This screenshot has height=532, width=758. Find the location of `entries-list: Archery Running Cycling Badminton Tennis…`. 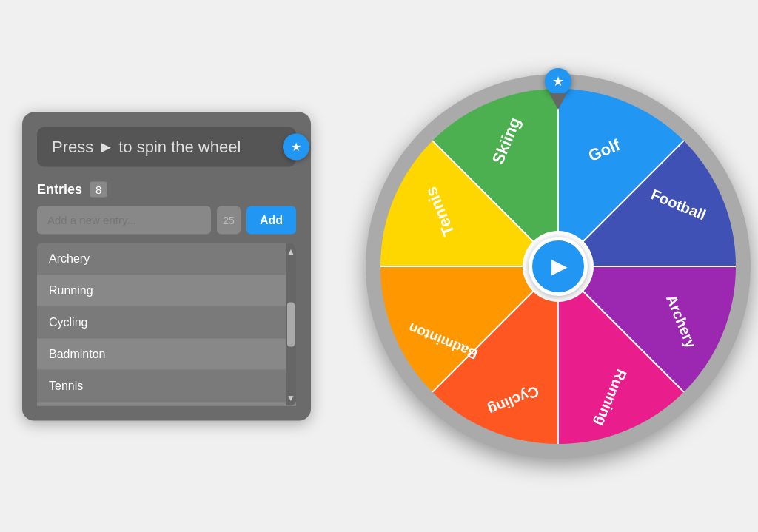

entries-list: Archery Running Cycling Badminton Tennis… is located at coordinates (167, 324).